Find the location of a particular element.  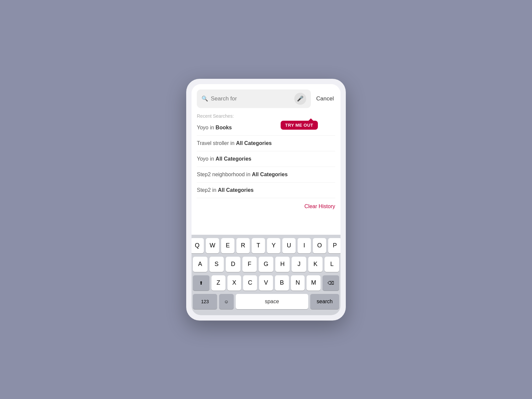

key-s: S is located at coordinates (217, 264).